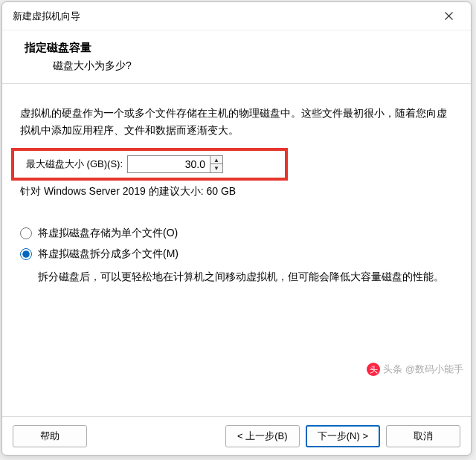  Describe the element at coordinates (237, 254) in the screenshot. I see `radio-split-file: 将虚拟磁盘拆分成多个文件(M)` at that location.